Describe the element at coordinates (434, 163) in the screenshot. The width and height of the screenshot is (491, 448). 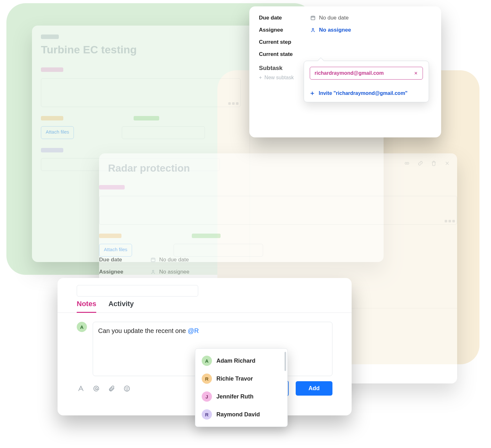
I see `trash-icon` at that location.